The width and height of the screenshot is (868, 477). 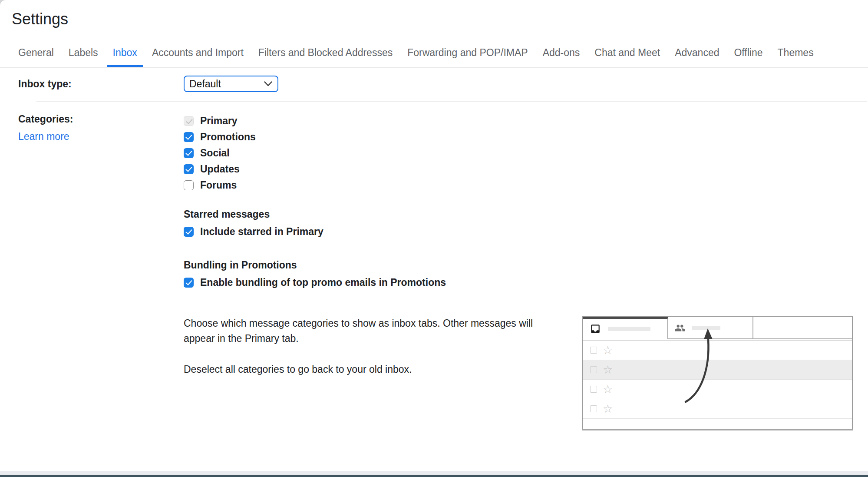 I want to click on chevron-down-icon, so click(x=268, y=84).